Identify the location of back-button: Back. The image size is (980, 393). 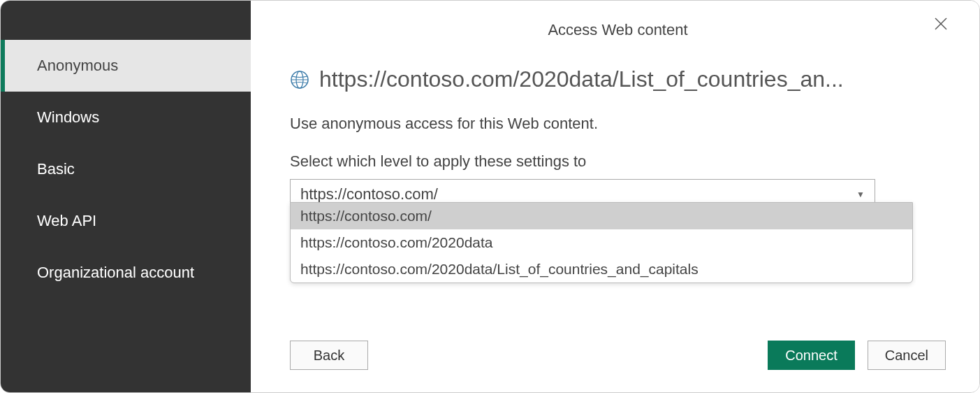
(329, 355).